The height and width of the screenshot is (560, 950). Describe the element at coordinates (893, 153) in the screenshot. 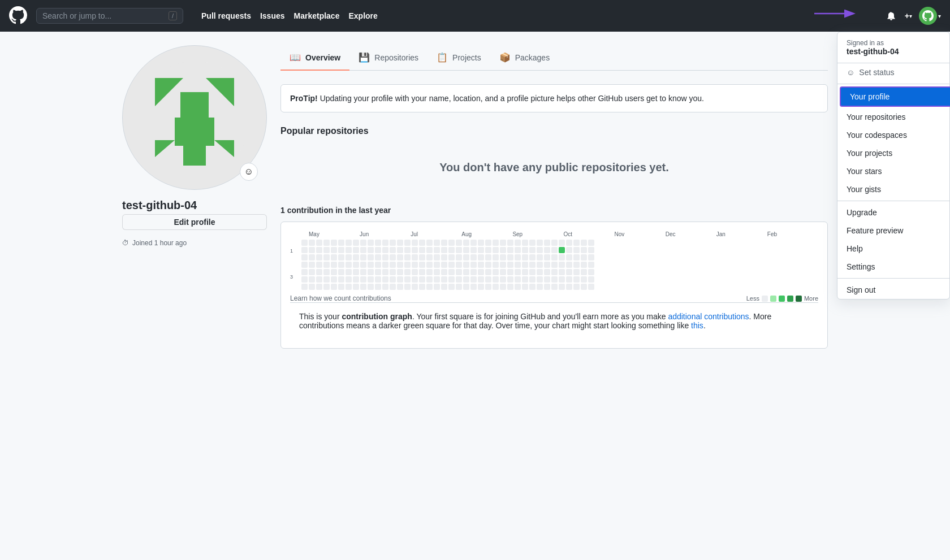

I see `dropdown-your-projects: Your projects` at that location.